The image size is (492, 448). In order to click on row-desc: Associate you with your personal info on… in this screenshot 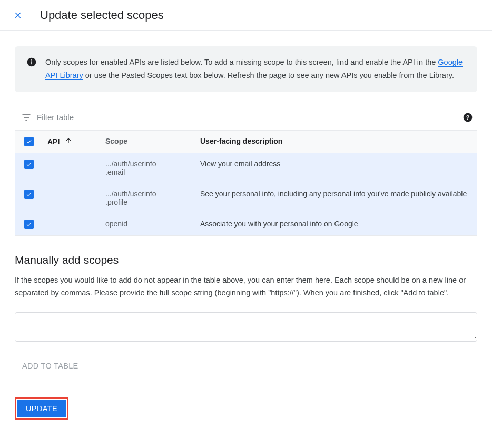, I will do `click(337, 224)`.